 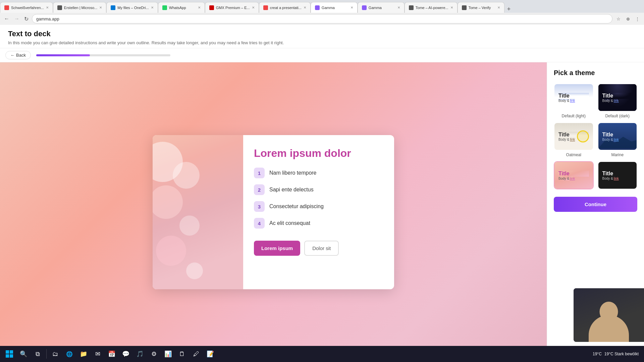 What do you see at coordinates (319, 198) in the screenshot?
I see `slide-list: 1 Nam libero tempore 2 Sapi ente delectu…` at bounding box center [319, 198].